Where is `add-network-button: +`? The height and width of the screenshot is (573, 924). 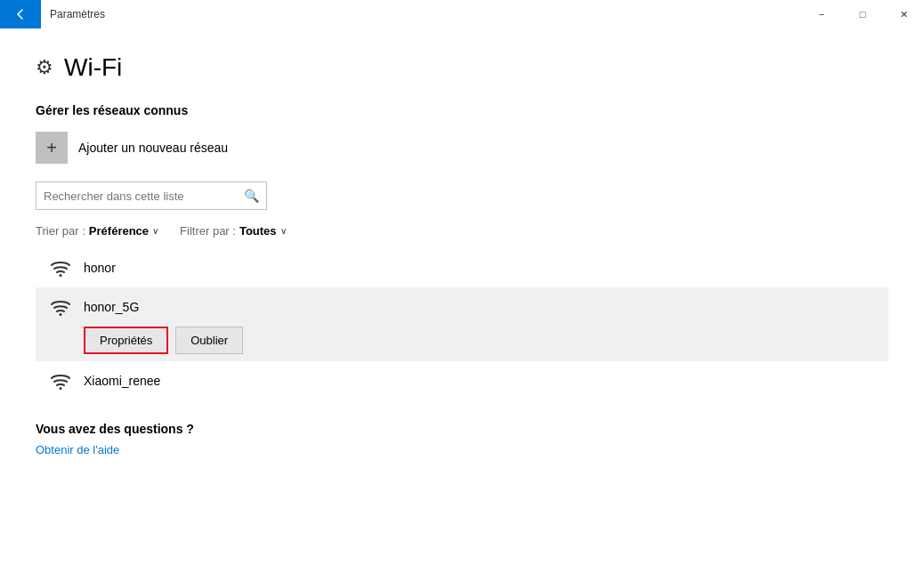
add-network-button: + is located at coordinates (52, 148).